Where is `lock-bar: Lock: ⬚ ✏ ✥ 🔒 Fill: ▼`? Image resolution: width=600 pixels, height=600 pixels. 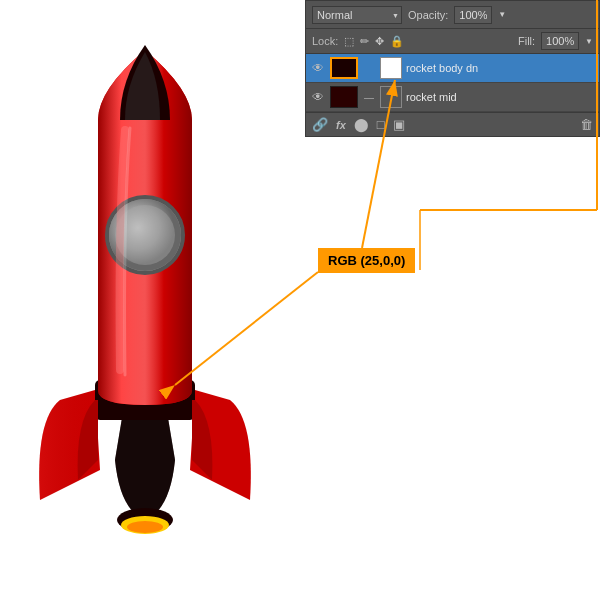
lock-bar: Lock: ⬚ ✏ ✥ 🔒 Fill: ▼ is located at coordinates (452, 42).